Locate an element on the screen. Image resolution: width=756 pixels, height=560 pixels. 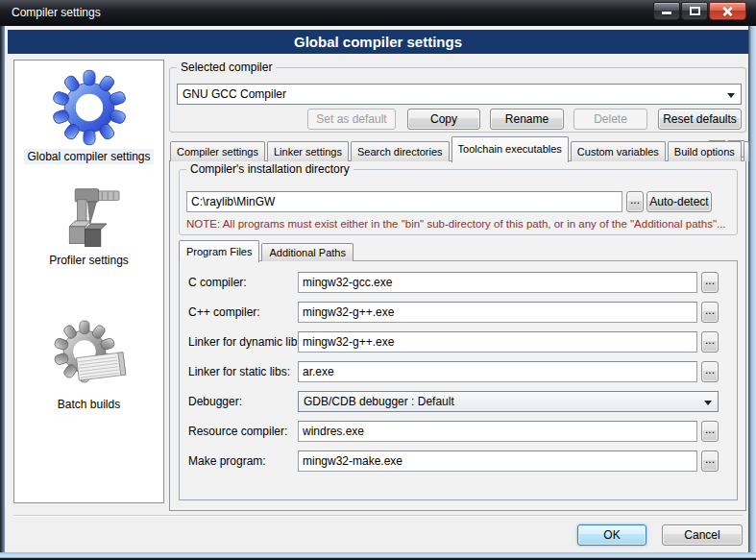
installation-note: NOTE: All programs must exist either in … is located at coordinates (463, 224).